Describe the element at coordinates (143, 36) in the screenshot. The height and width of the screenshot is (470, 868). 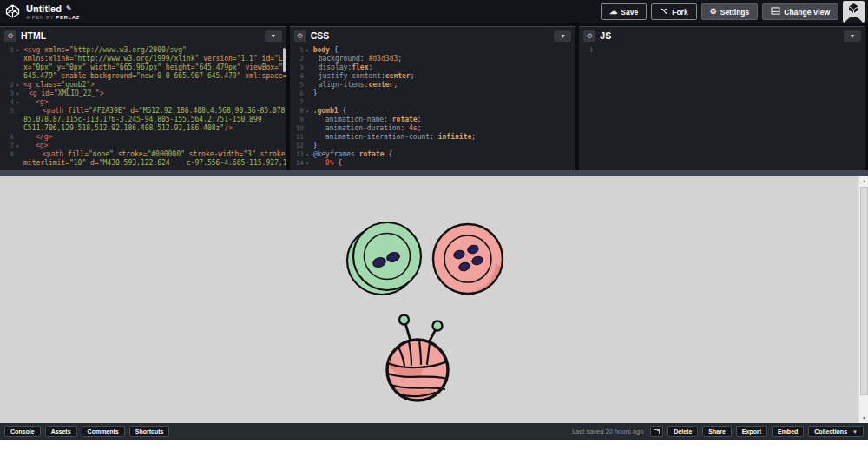
I see `html-panel-header: ⚙ HTML ▼` at that location.